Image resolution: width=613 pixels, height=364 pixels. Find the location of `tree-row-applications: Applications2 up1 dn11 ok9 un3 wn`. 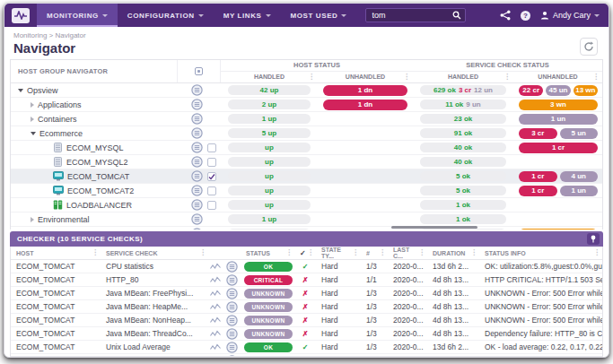

tree-row-applications: Applications2 up1 dn11 ok9 un3 wn is located at coordinates (307, 105).